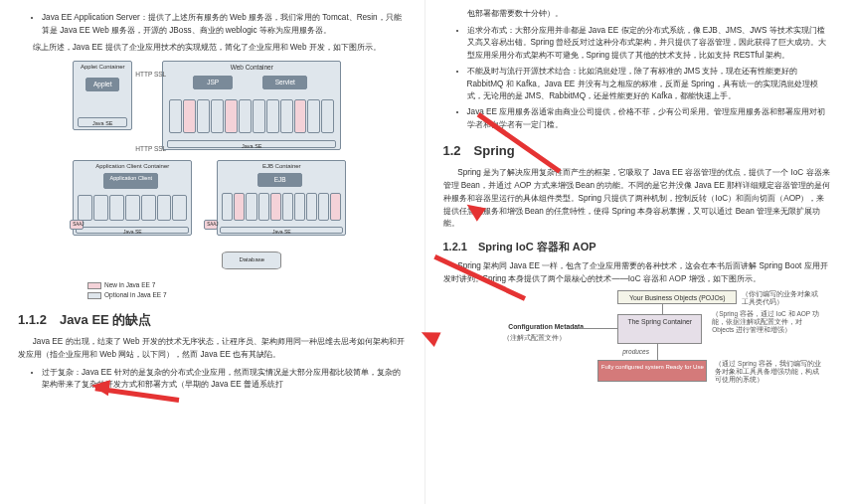 This screenshot has width=850, height=504. I want to click on applet-container-box: Applet Container Applet Java SE, so click(102, 95).